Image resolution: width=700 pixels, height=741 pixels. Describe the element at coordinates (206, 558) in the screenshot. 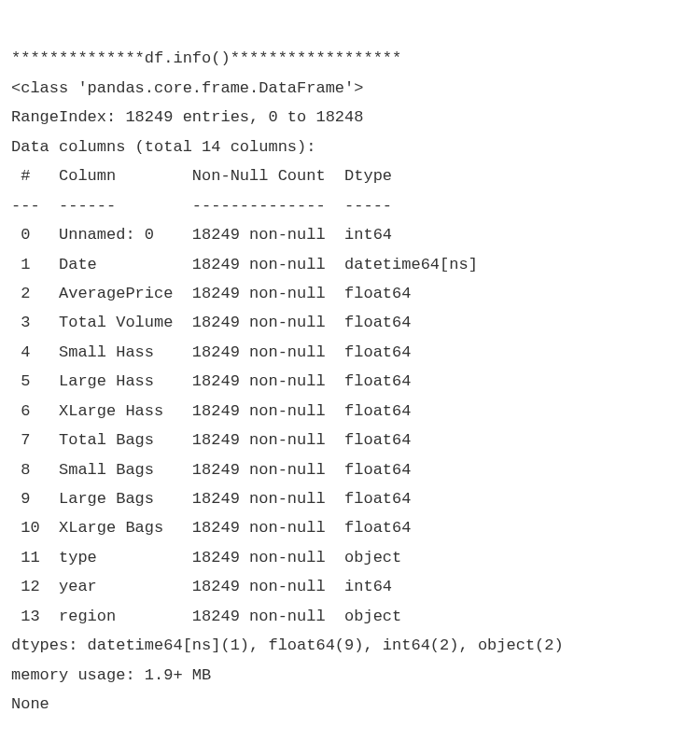

I see `table-row: 11 type 18249 non-null object` at that location.